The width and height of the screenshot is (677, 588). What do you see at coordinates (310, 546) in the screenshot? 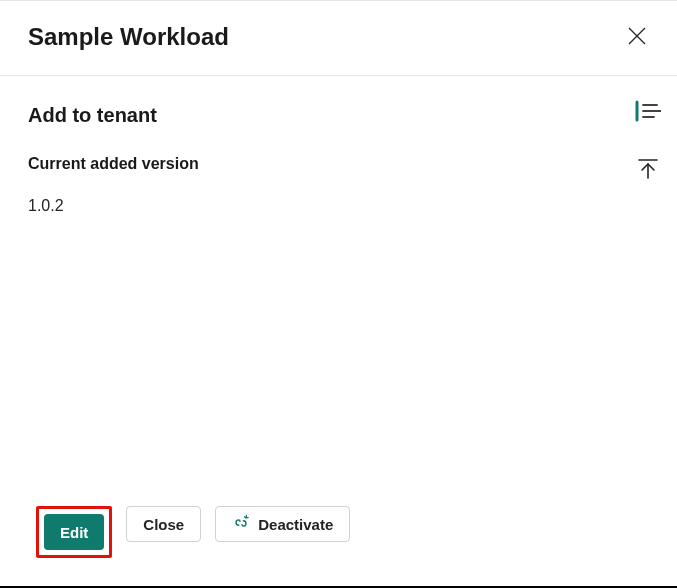
I see `footer: Edit Close Deactivate` at bounding box center [310, 546].